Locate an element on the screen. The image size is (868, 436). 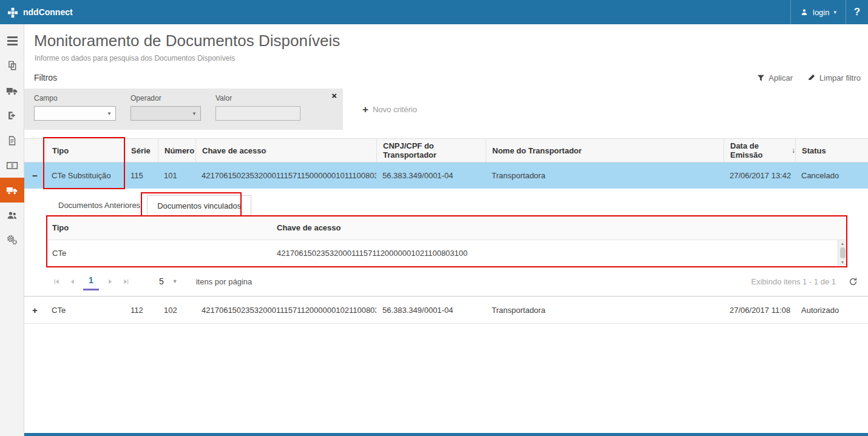
sub-cell-tipo: CTe is located at coordinates (160, 253).